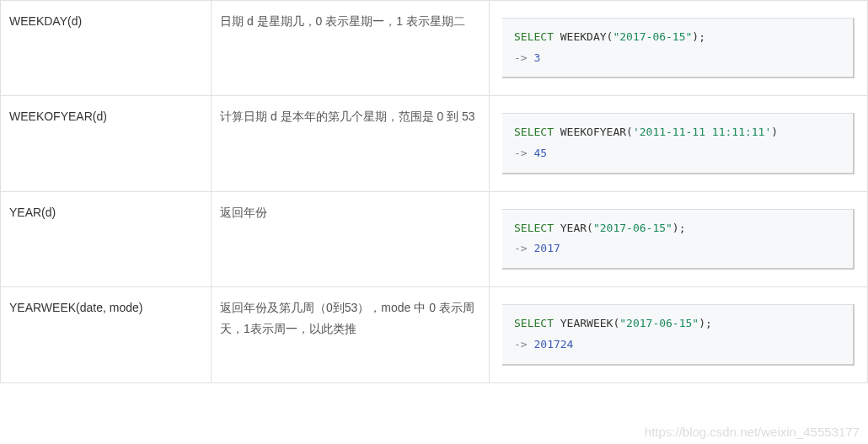 The width and height of the screenshot is (868, 444). Describe the element at coordinates (106, 335) in the screenshot. I see `function-name-cell: YEARWEEK(date, mode)` at that location.